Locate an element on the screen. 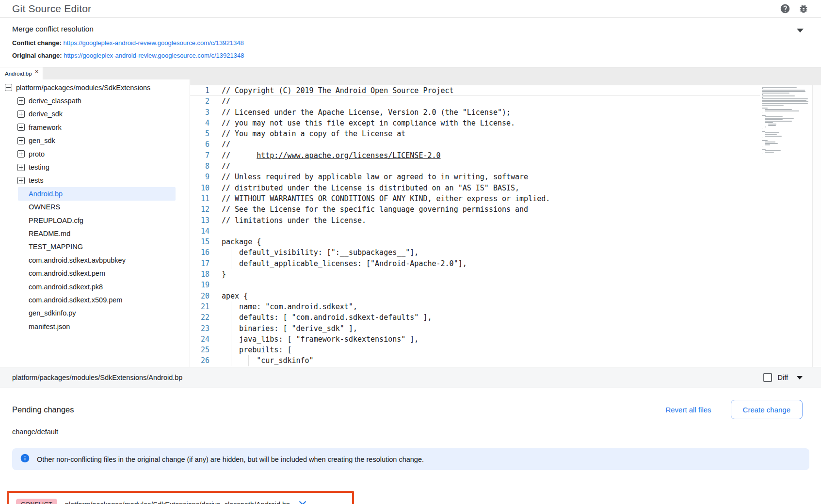 The image size is (821, 504). tree-item-manifest-json: manifest.json is located at coordinates (95, 327).